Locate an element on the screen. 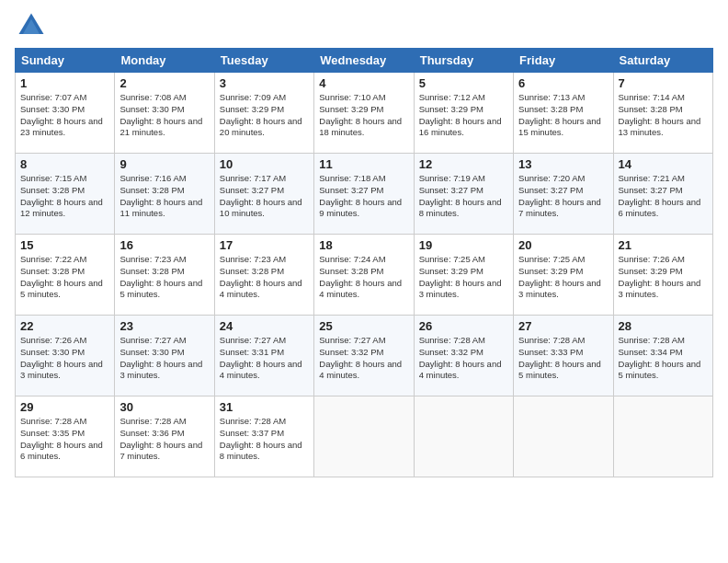  calendar-cell: 14 Sunrise: 7:21 AM Sunset: 3:27 PM Dayl… is located at coordinates (663, 194).